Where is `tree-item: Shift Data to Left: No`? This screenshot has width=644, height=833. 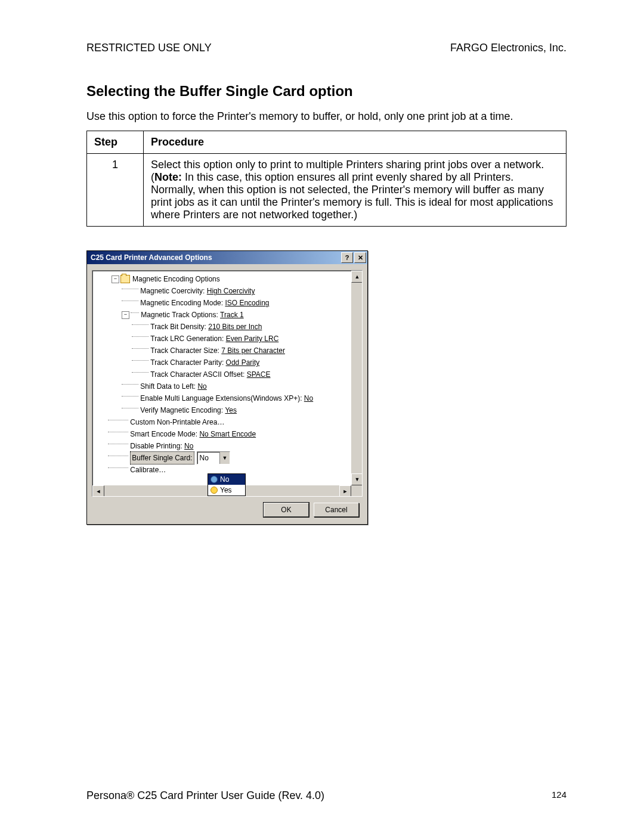 tree-item: Shift Data to Left: No is located at coordinates (228, 386).